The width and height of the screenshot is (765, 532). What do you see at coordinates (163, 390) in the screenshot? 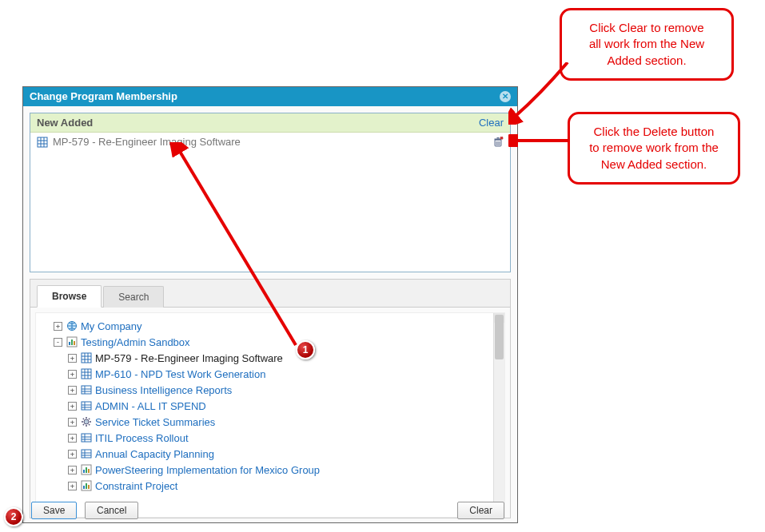
I see `tree-node-label: Business Intelligence Reports` at bounding box center [163, 390].